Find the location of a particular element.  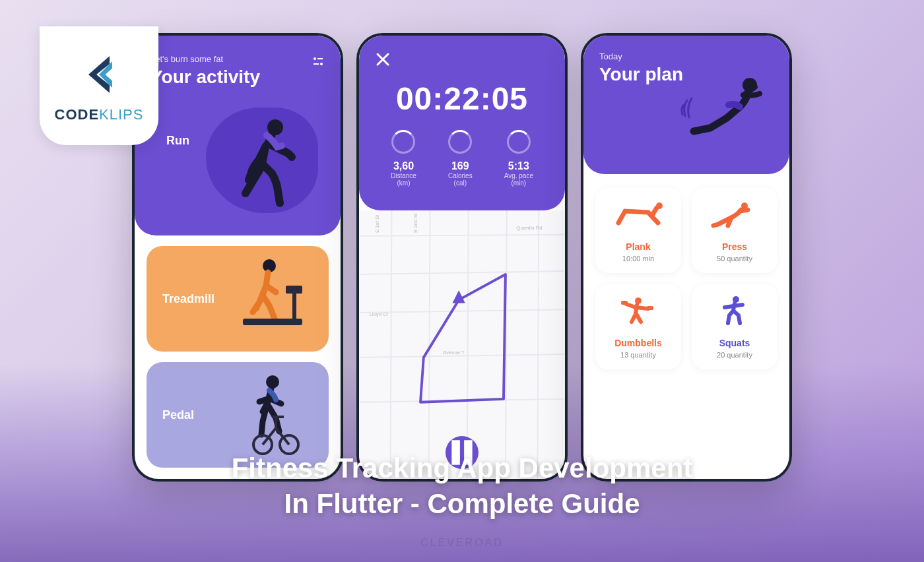

exercise-name: Plank is located at coordinates (638, 247).